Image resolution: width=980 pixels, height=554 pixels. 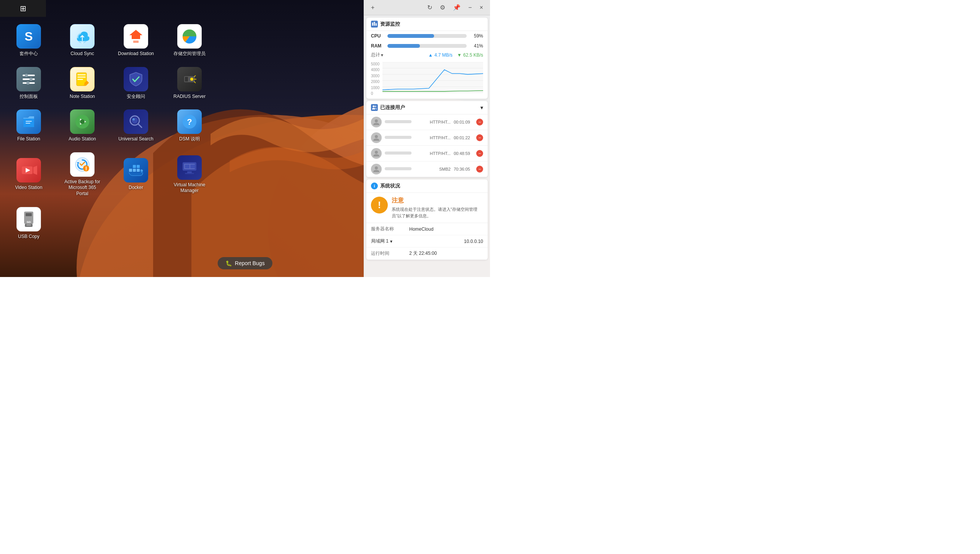 What do you see at coordinates (403, 46) in the screenshot?
I see `ram-bar-fill` at bounding box center [403, 46].